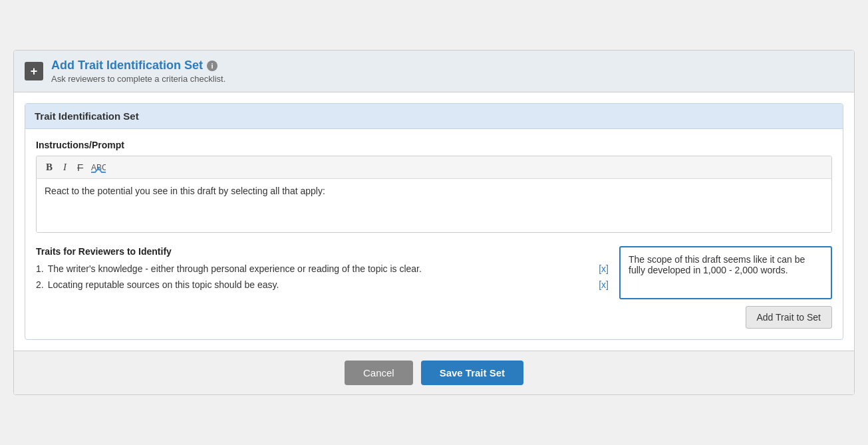 The height and width of the screenshot is (445, 868). What do you see at coordinates (127, 65) in the screenshot?
I see `header-title-text: Add Trait Identification Set` at bounding box center [127, 65].